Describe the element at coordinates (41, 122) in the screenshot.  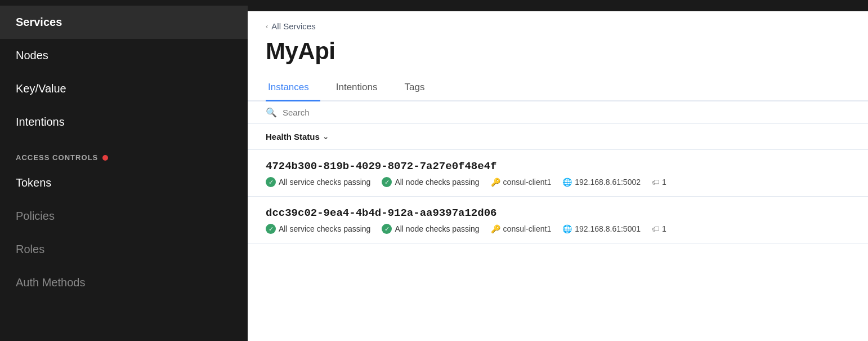
I see `sidebar-item-intentions-label: Intentions` at that location.